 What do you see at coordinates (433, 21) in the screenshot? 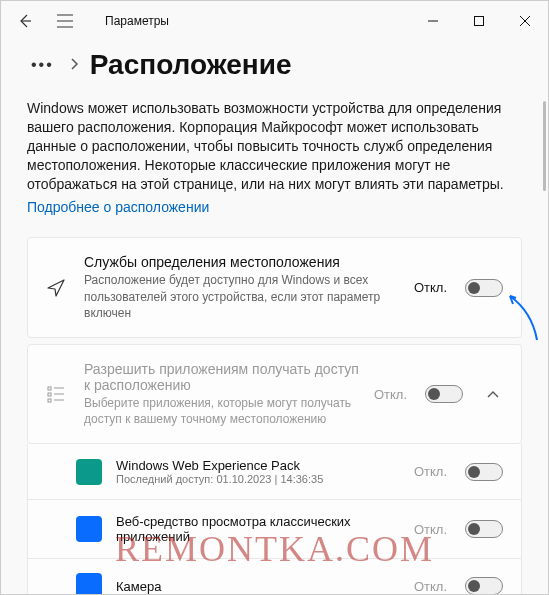
I see `minimize-button` at bounding box center [433, 21].